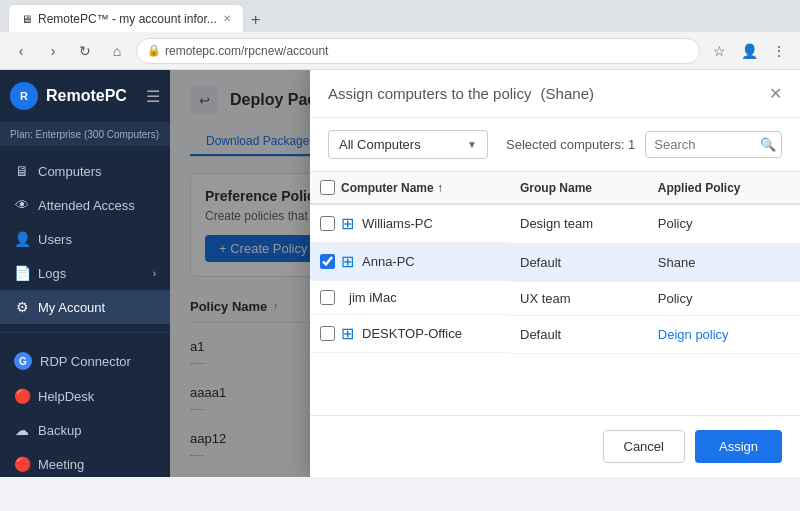 The image size is (800, 511). Describe the element at coordinates (85, 361) in the screenshot. I see `sidebar-item-rdp-connector: G RDP Connector` at that location.